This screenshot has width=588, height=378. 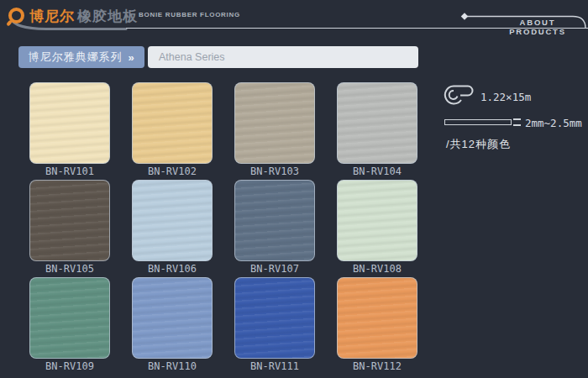 What do you see at coordinates (81, 57) in the screenshot?
I see `series-tab-button: 博尼尔雅典娜系列 »` at bounding box center [81, 57].